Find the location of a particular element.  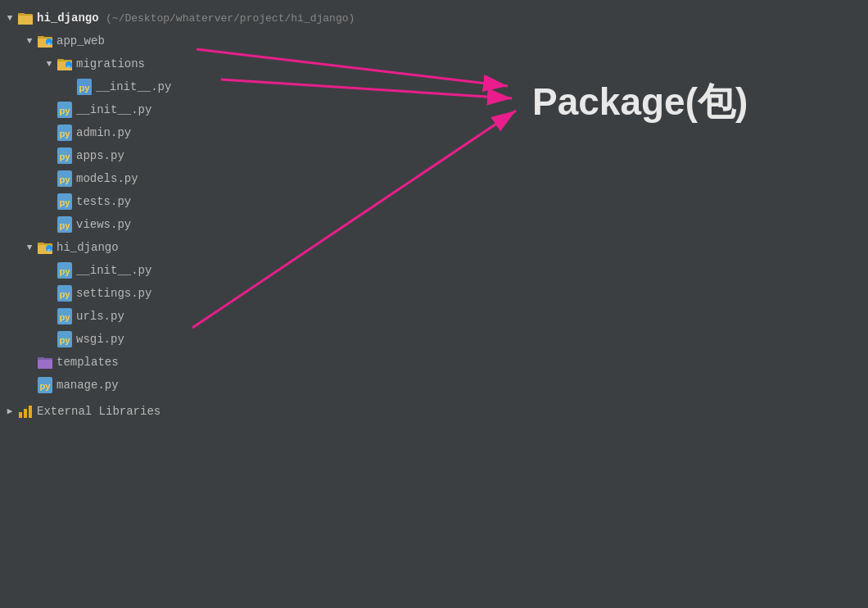

root-label: hi_django (~/Desktop/whaterver/project/h… is located at coordinates (196, 18).